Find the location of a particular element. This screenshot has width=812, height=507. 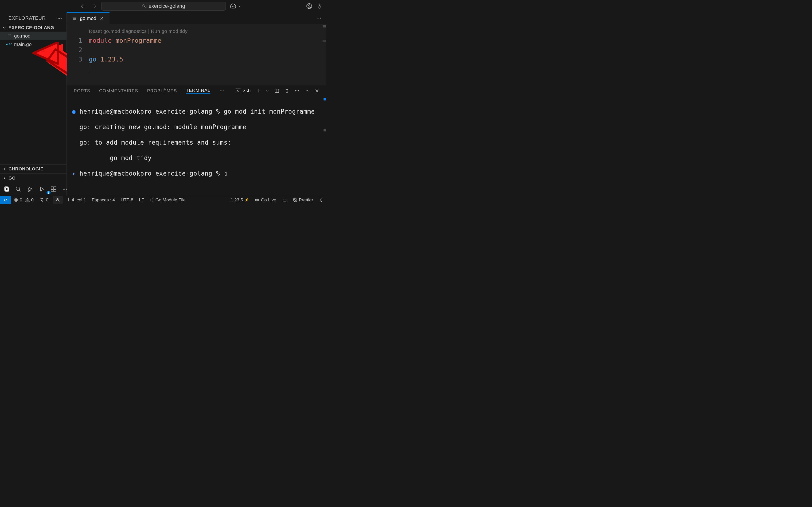

file-item-main-go: ⁓GO main.go is located at coordinates (33, 44).